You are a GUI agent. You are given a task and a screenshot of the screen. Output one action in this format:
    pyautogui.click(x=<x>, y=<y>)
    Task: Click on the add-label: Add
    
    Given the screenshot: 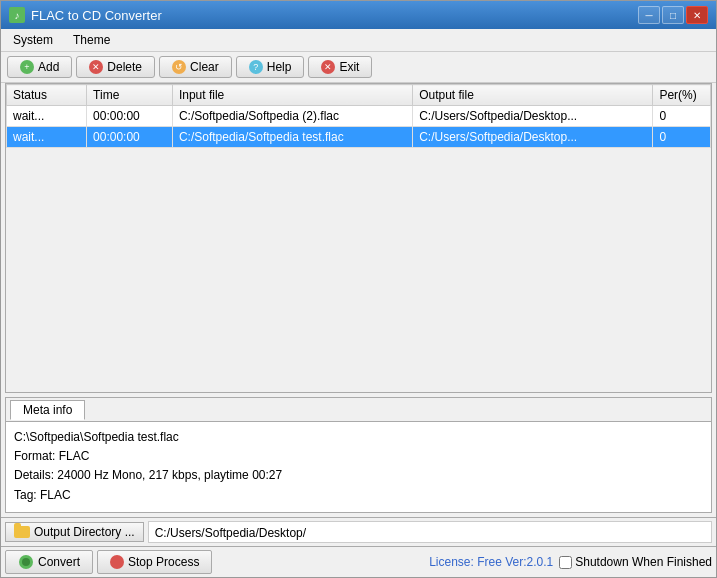 What is the action you would take?
    pyautogui.click(x=48, y=67)
    